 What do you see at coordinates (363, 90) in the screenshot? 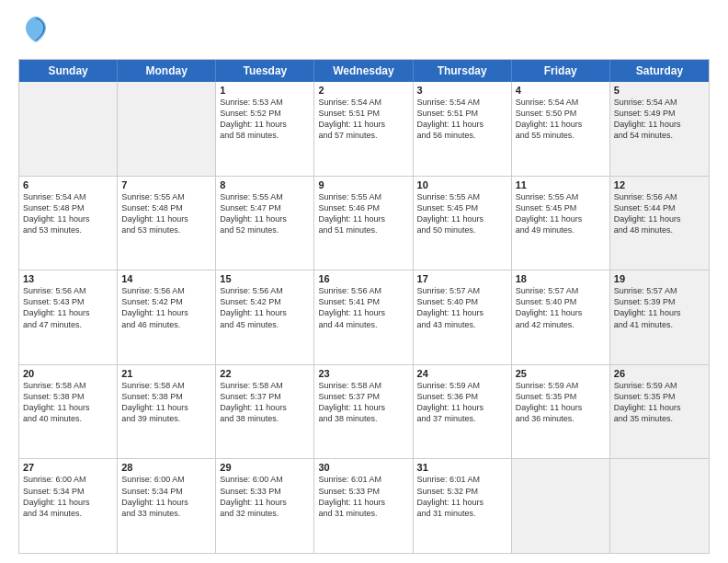
I see `day-number: 2` at bounding box center [363, 90].